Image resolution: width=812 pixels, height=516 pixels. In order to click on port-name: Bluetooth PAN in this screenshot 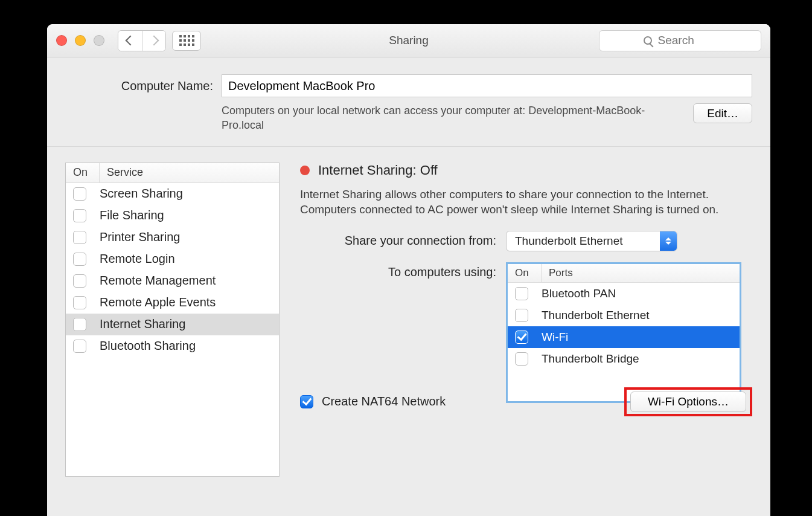, I will do `click(578, 294)`.